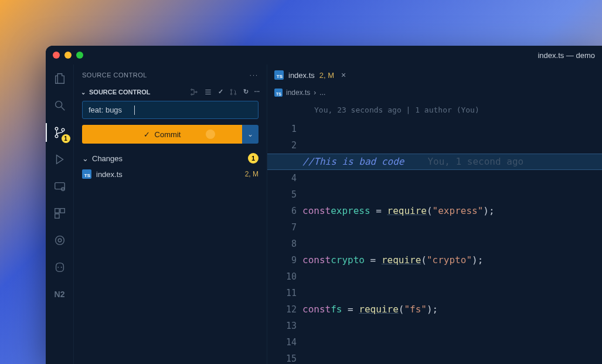 The width and height of the screenshot is (602, 364). What do you see at coordinates (285, 326) in the screenshot?
I see `line-number: 13` at bounding box center [285, 326].